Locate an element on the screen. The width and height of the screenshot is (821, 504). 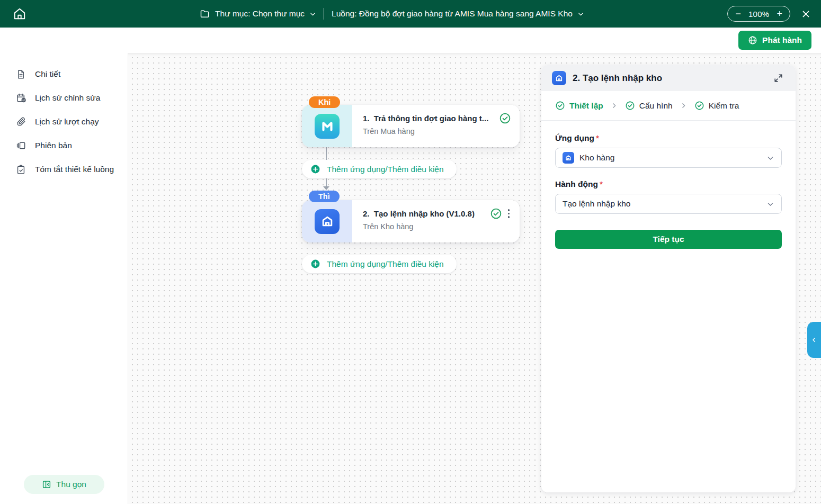
globe-icon is located at coordinates (753, 40).